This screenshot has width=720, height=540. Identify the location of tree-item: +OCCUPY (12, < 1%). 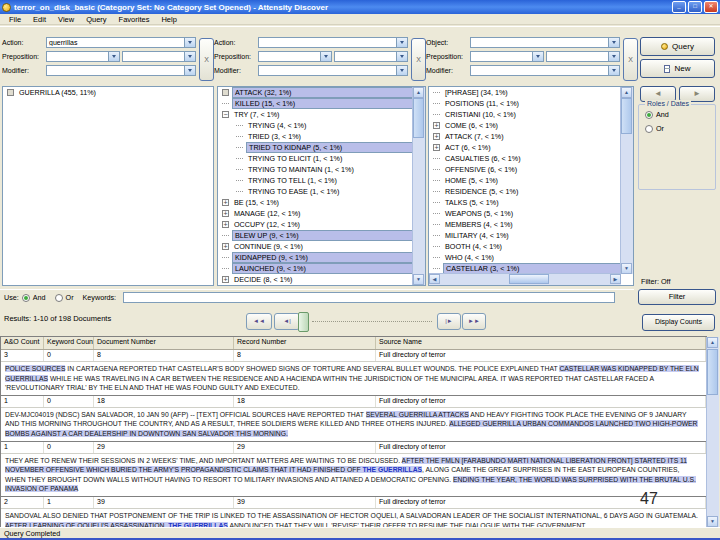
(322, 224).